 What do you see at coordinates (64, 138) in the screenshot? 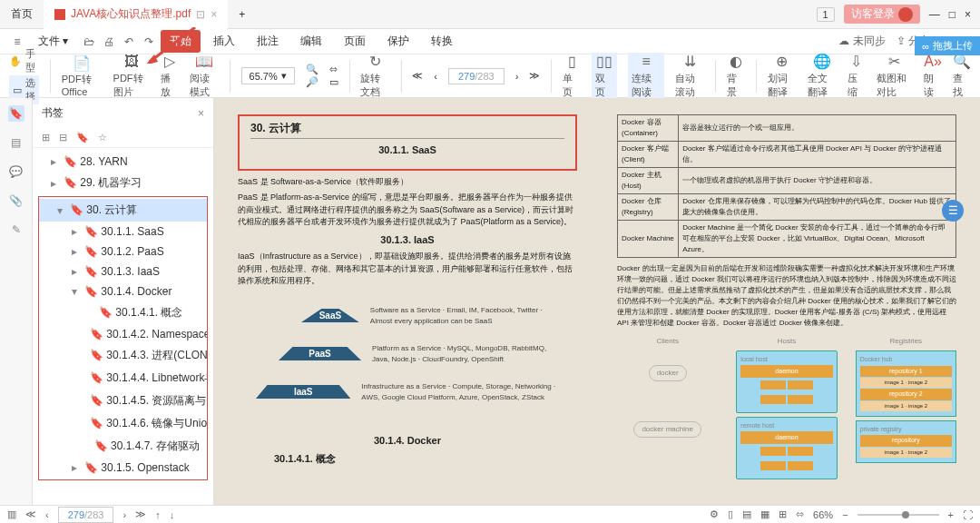
I see `collapse-all-icon: ⊟` at bounding box center [64, 138].